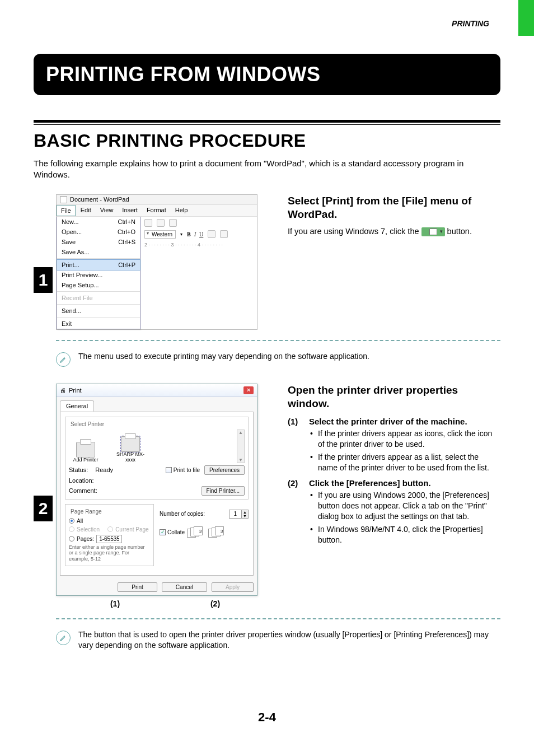 This screenshot has width=534, height=756. Describe the element at coordinates (127, 232) in the screenshot. I see `wp-dd-open-shortcut: Ctrl+O` at that location.